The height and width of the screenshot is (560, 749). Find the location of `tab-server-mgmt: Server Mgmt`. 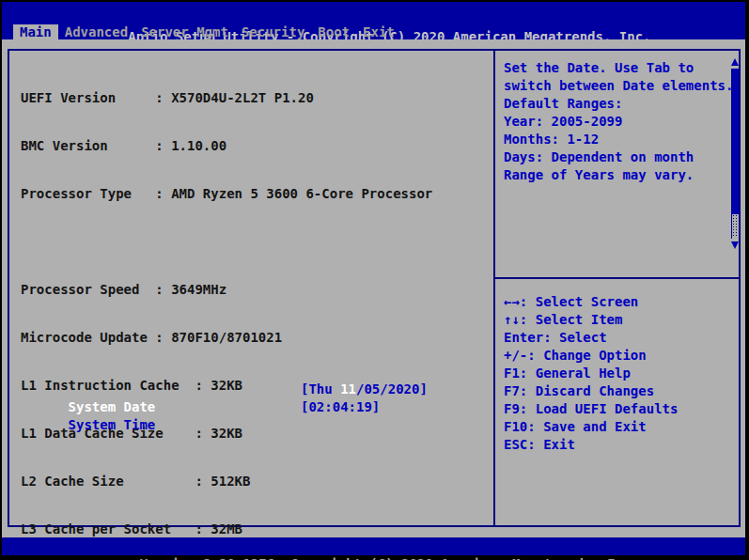

tab-server-mgmt: Server Mgmt is located at coordinates (184, 32).